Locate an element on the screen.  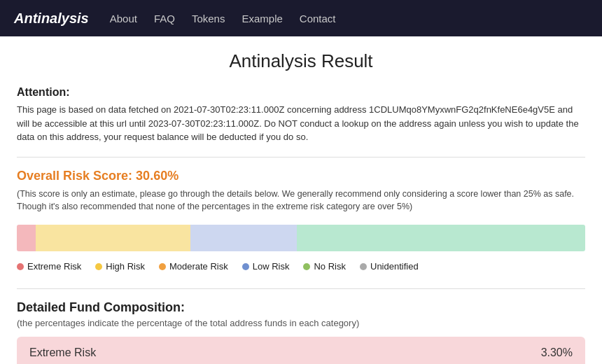
attention-heading: Attention: is located at coordinates (301, 92).